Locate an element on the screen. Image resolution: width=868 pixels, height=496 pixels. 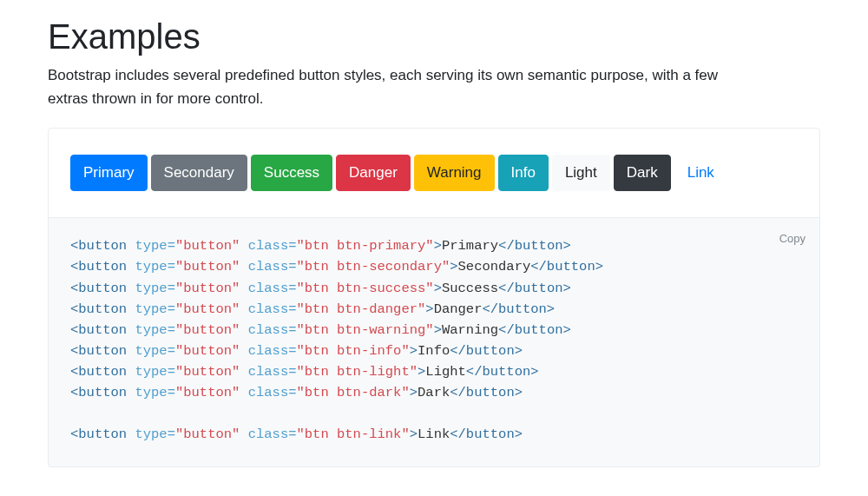
info-button: Info is located at coordinates (523, 173).